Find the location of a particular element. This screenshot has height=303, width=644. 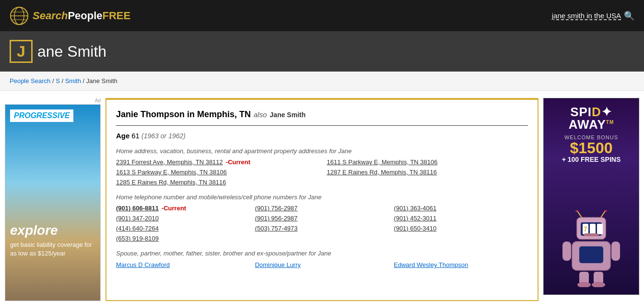

phone-item-3: (901) 347-2010 is located at coordinates (183, 218).